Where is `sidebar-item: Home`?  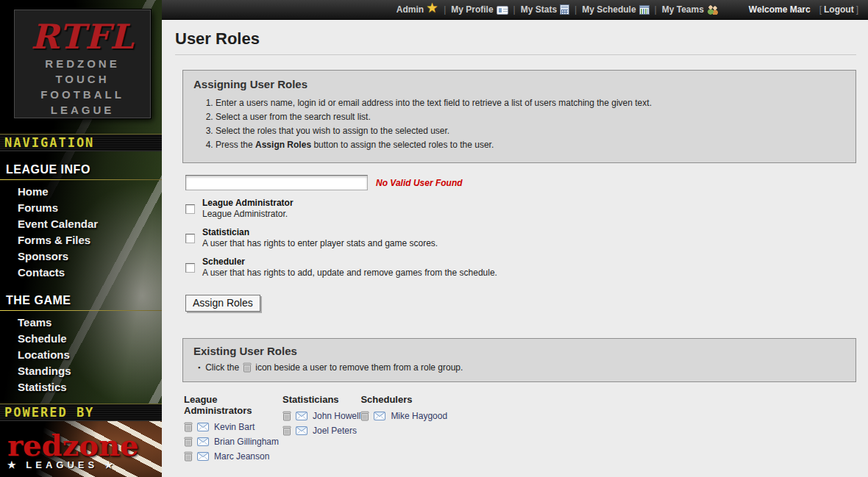 sidebar-item: Home is located at coordinates (81, 192).